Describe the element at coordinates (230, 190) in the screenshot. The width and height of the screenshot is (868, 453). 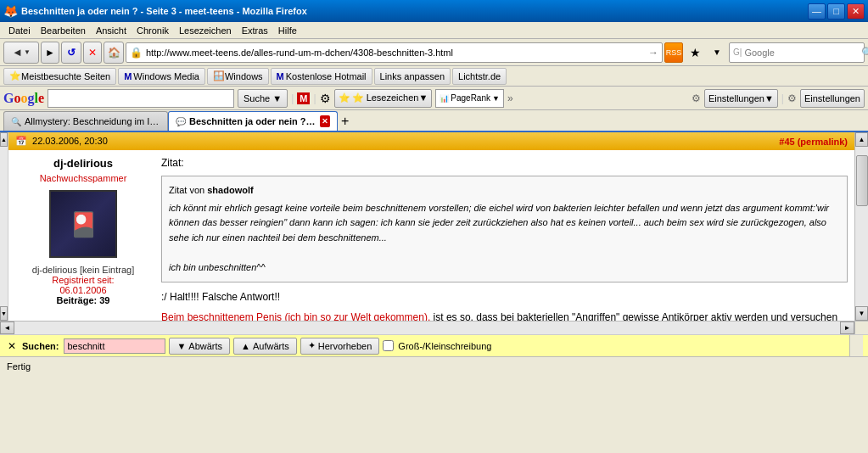
I see `quote-username: shadowolf` at that location.